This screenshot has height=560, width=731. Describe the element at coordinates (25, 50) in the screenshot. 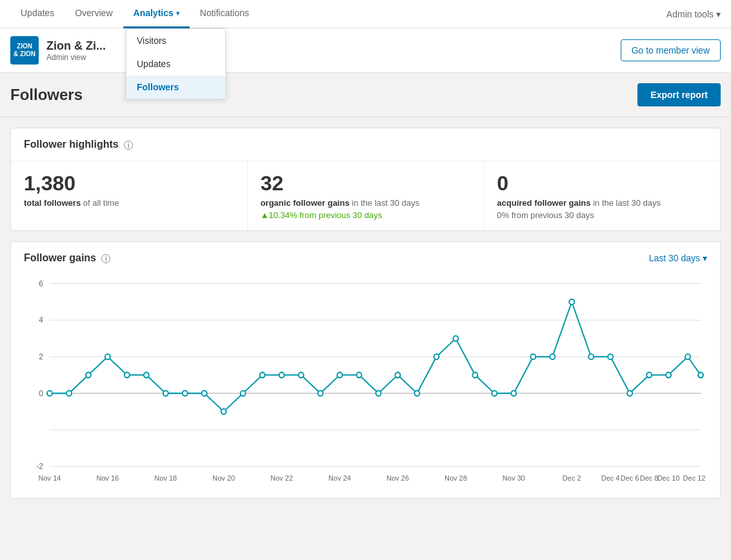

I see `brand-logo: ZION & ZION` at that location.